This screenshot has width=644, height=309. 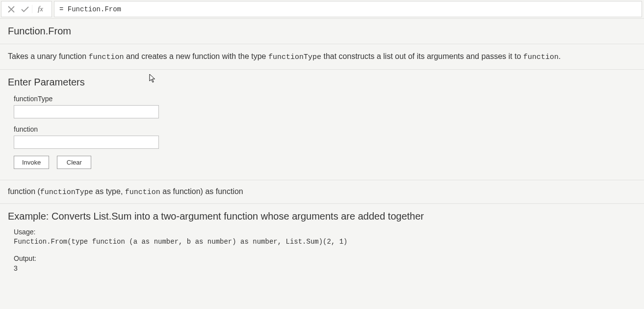 What do you see at coordinates (107, 192) in the screenshot?
I see `sig-text: as type` at bounding box center [107, 192].